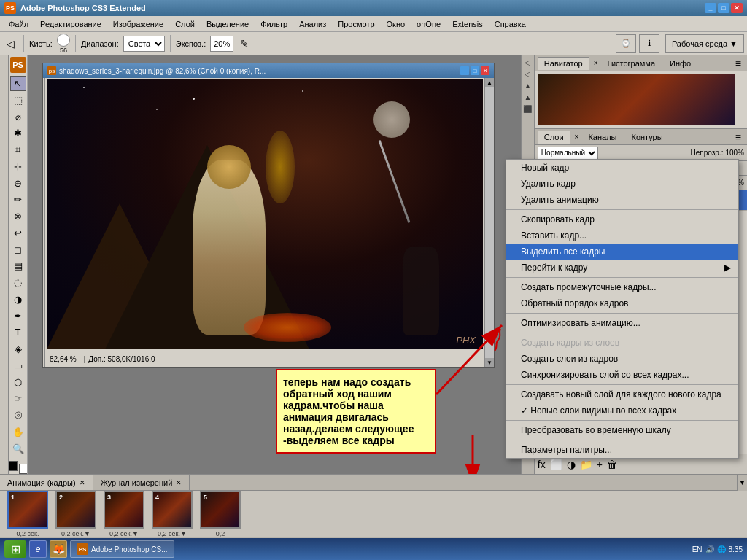 This screenshot has height=560, width=747. I want to click on tool-eraser: ◻, so click(18, 249).